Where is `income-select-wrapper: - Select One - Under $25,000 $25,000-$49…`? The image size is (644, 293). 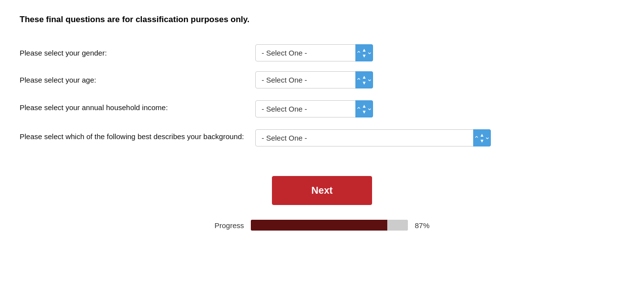
income-select-wrapper: - Select One - Under $25,000 $25,000-$49… is located at coordinates (314, 109).